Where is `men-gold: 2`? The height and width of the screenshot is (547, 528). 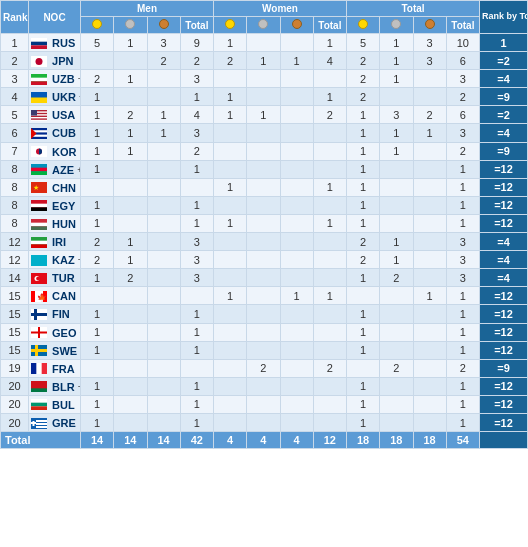
men-gold: 2 is located at coordinates (98, 242).